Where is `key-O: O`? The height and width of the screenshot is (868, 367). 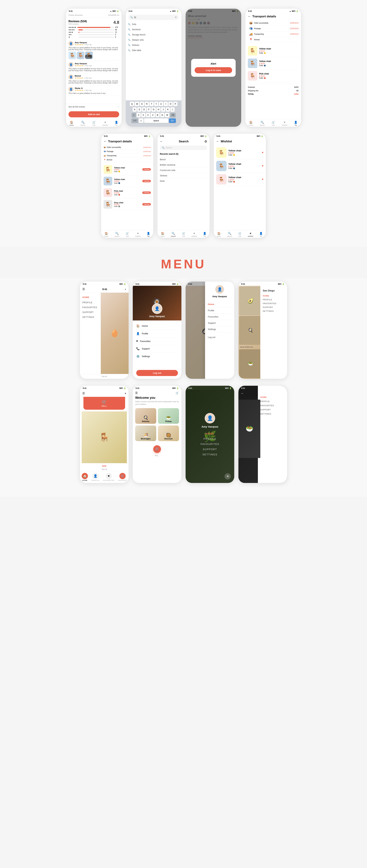 key-O: O is located at coordinates (171, 104).